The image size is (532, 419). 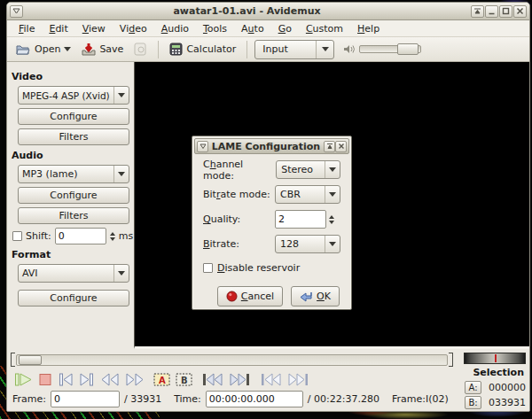 What do you see at coordinates (325, 28) in the screenshot?
I see `menu-custom: Custom` at bounding box center [325, 28].